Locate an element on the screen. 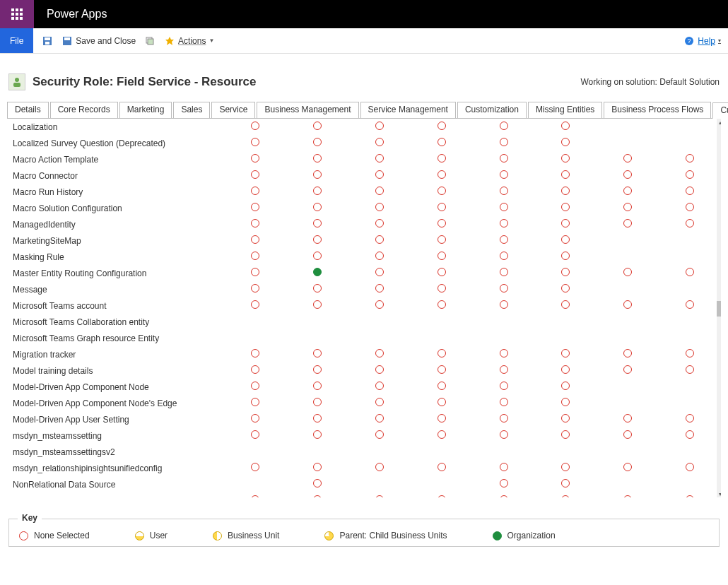 This screenshot has height=585, width=728. tab-service: Service is located at coordinates (233, 110).